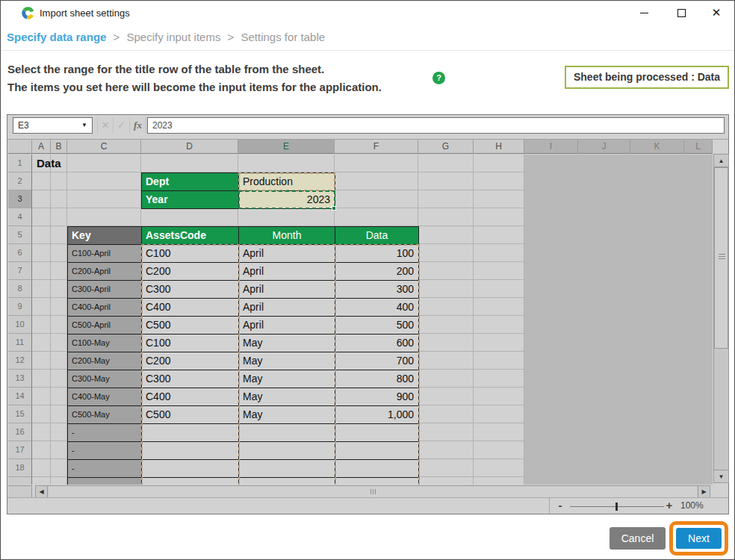  Describe the element at coordinates (59, 253) in the screenshot. I see `cell-B6` at that location.